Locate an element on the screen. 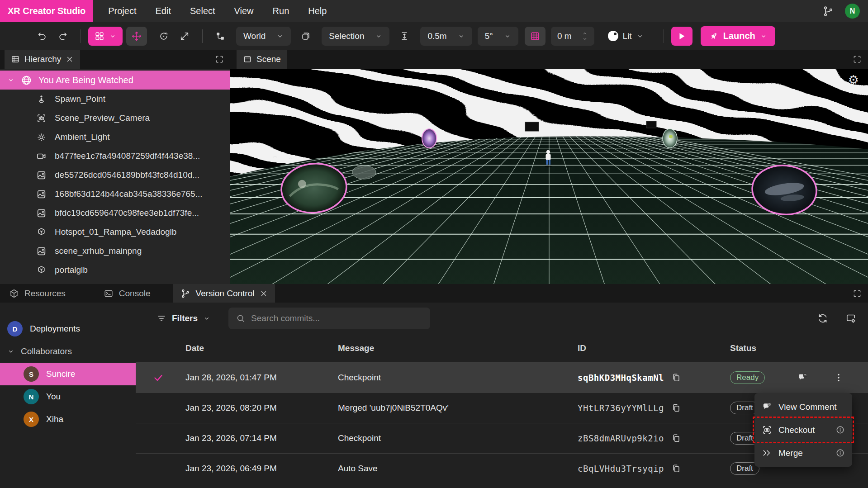 The height and width of the screenshot is (488, 868). snap-vertical-button is located at coordinates (404, 36).